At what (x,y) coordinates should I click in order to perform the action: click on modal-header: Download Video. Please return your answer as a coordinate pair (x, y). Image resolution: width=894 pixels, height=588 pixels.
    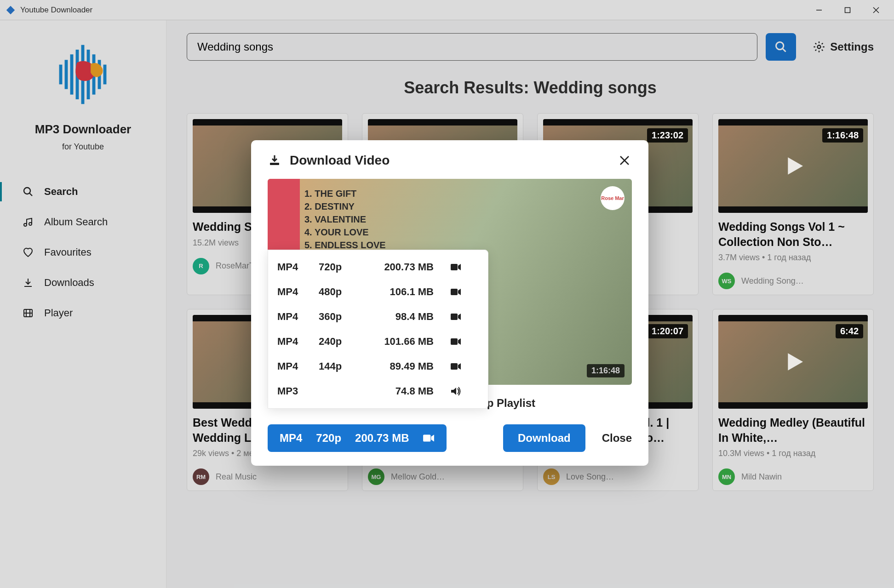
    Looking at the image, I should click on (450, 160).